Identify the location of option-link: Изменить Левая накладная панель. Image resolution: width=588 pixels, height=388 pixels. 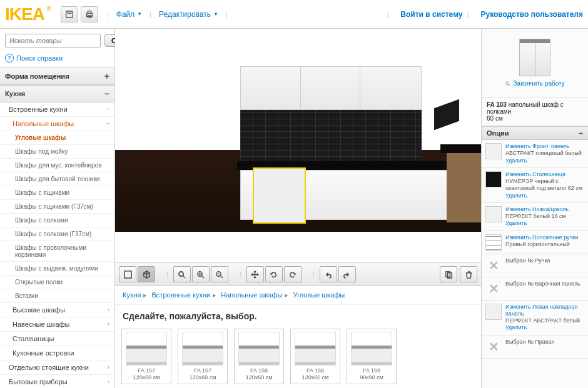
(545, 311).